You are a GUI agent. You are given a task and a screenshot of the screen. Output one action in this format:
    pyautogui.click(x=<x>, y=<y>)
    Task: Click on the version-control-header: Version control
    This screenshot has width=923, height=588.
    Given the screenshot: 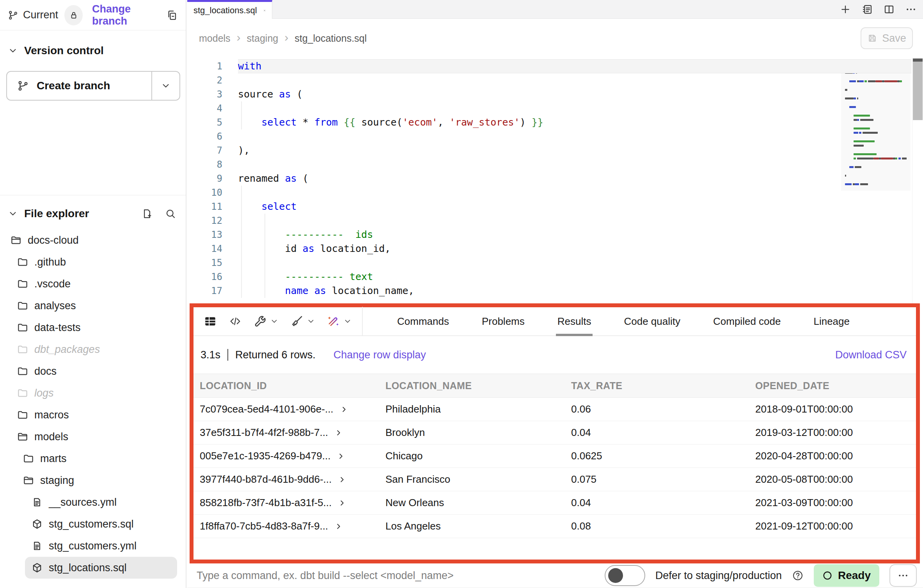 What is the action you would take?
    pyautogui.click(x=56, y=51)
    